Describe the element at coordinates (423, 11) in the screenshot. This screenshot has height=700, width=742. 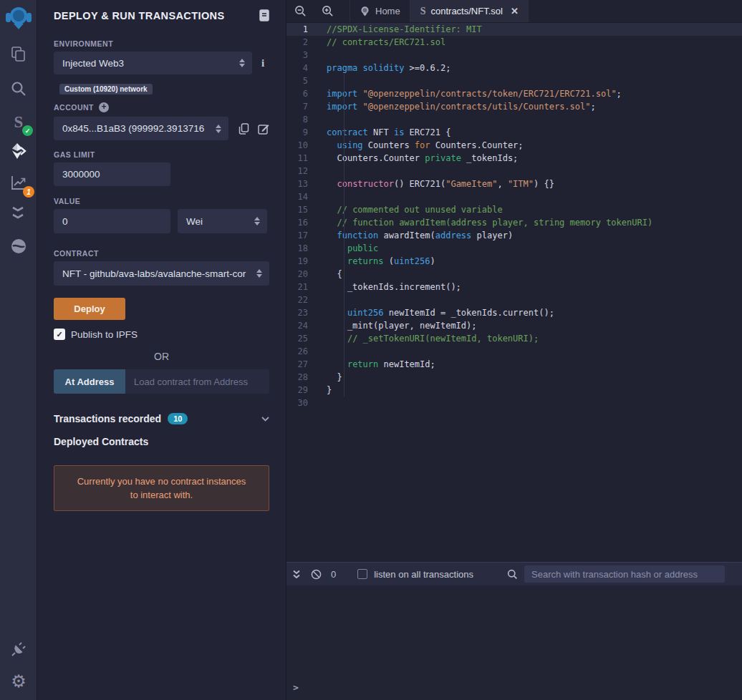
I see `solidity-file-icon: S` at that location.